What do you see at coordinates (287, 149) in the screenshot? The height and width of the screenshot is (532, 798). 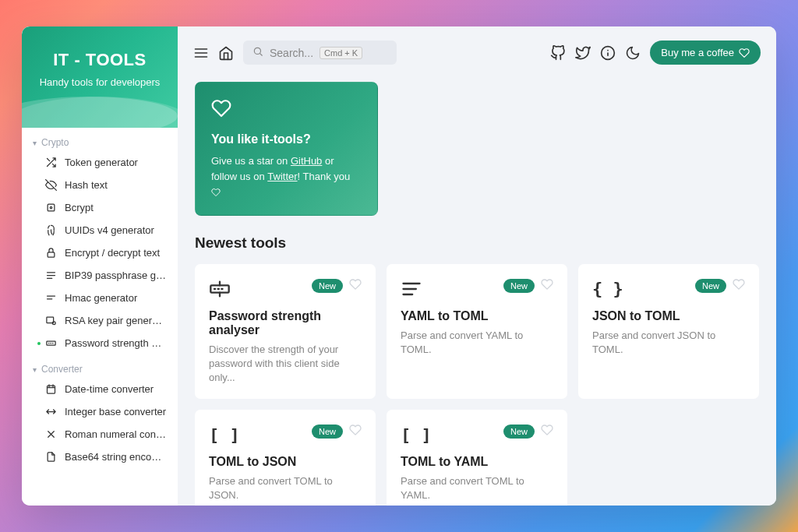 I see `promo-card: You like it-tools? Give us a star on Git…` at bounding box center [287, 149].